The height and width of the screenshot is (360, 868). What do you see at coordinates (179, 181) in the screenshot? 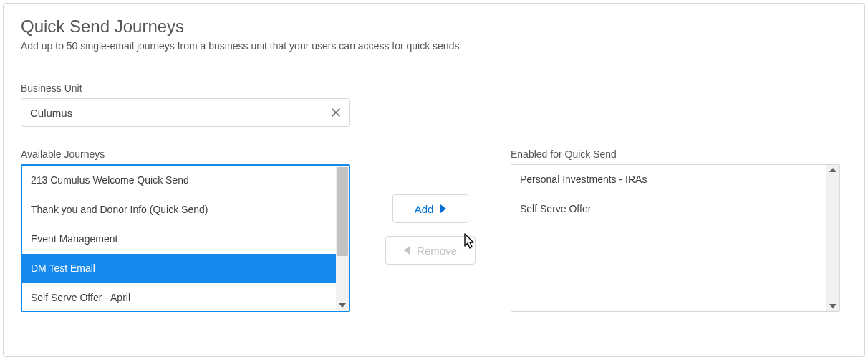
I see `list-item: 213 Cumulus Welcome Quick Send` at bounding box center [179, 181].